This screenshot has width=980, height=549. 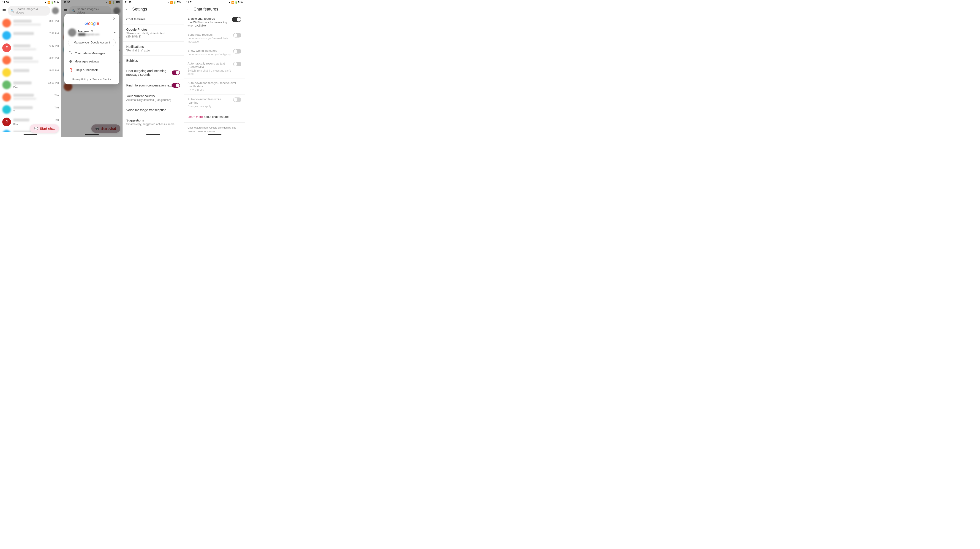 What do you see at coordinates (215, 73) in the screenshot?
I see `chat-features-list: Enable chat features Use Wi-Fi or data f…` at bounding box center [215, 73].